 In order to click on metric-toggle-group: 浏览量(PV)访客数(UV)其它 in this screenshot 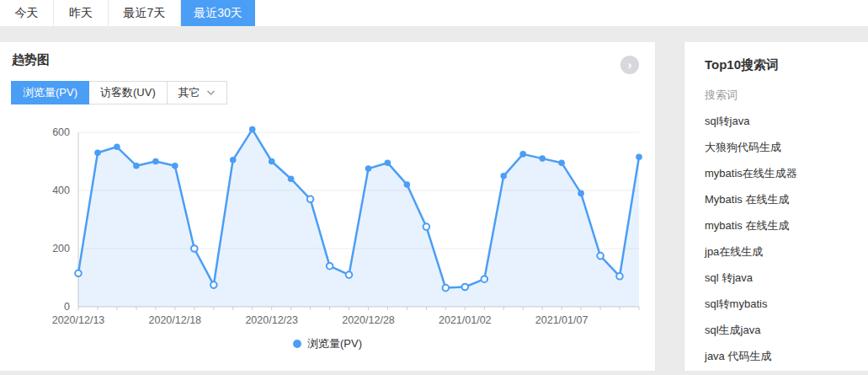, I will do `click(120, 93)`.